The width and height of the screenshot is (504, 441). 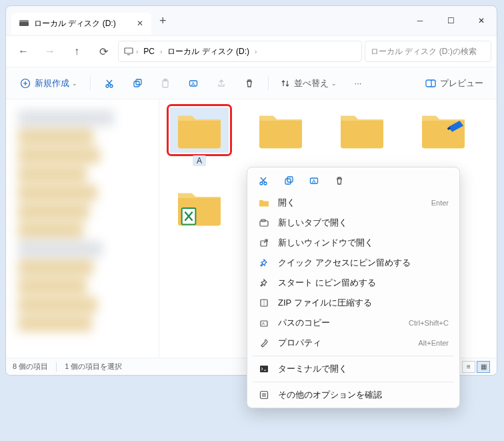 I want to click on ctx-pin-start: スタート にピン留めする, so click(x=353, y=283).